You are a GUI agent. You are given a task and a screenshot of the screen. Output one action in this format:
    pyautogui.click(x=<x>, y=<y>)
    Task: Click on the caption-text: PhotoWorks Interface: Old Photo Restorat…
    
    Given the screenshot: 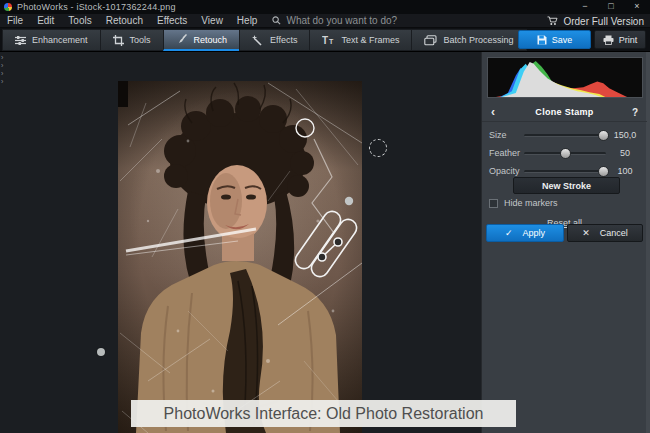 What is the action you would take?
    pyautogui.click(x=324, y=414)
    